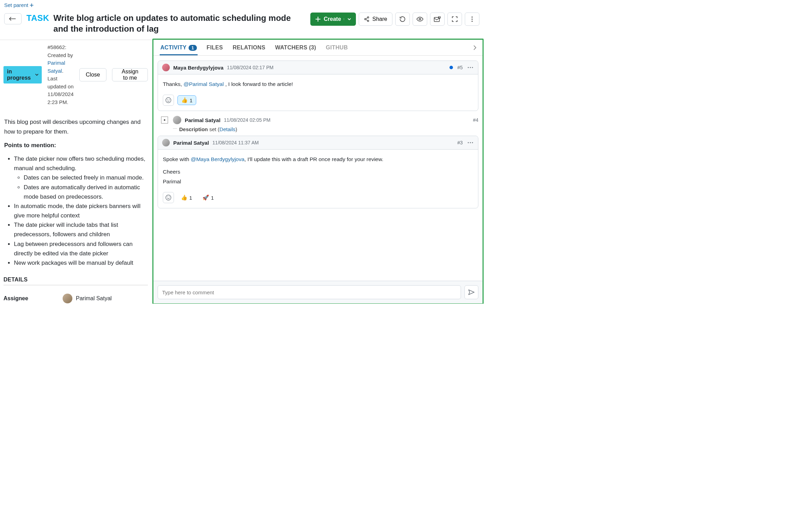 This screenshot has height=510, width=812. Describe the element at coordinates (204, 84) in the screenshot. I see `mention-link: @Parimal Satyal` at that location.